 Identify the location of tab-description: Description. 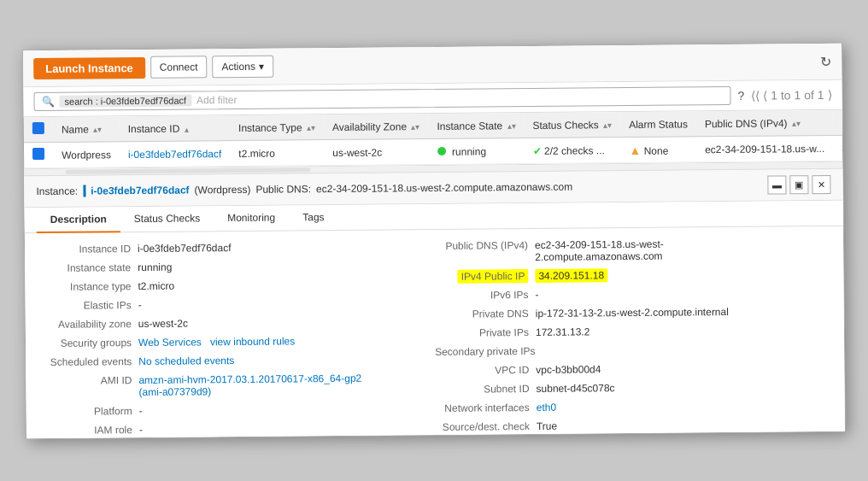
(79, 220).